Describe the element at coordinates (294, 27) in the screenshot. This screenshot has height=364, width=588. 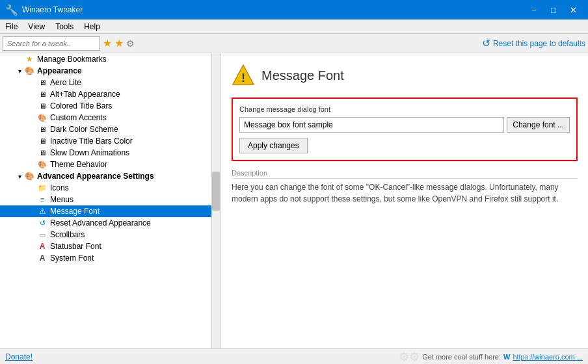
I see `menubar: File View Tools Help` at that location.